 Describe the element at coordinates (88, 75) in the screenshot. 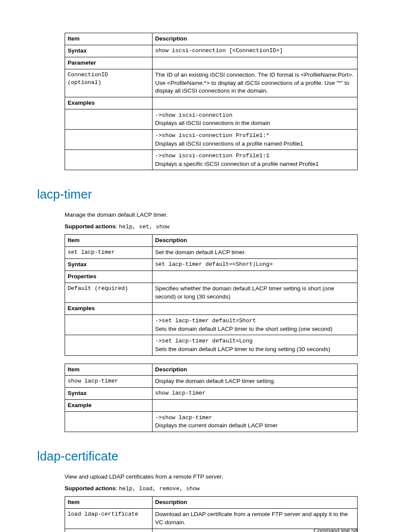

I see `text: ConnectionID` at that location.